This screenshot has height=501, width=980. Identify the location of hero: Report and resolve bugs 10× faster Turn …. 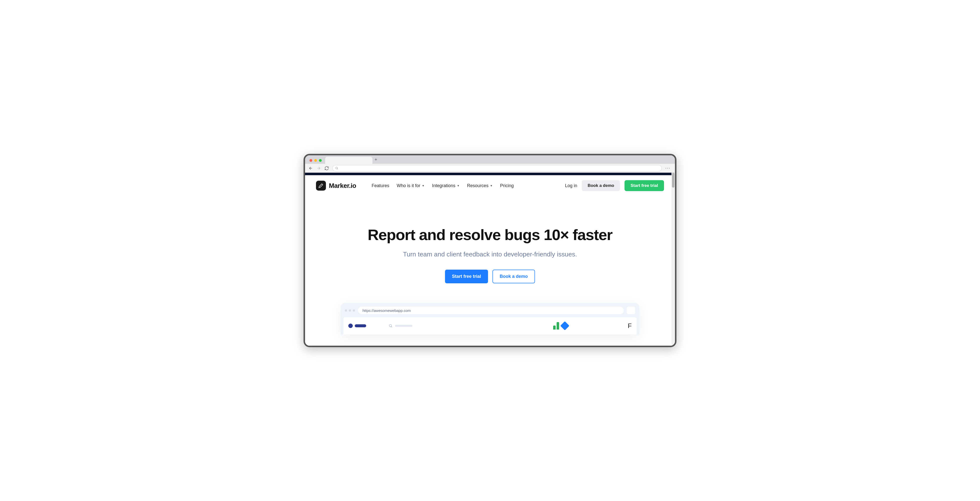
(490, 240).